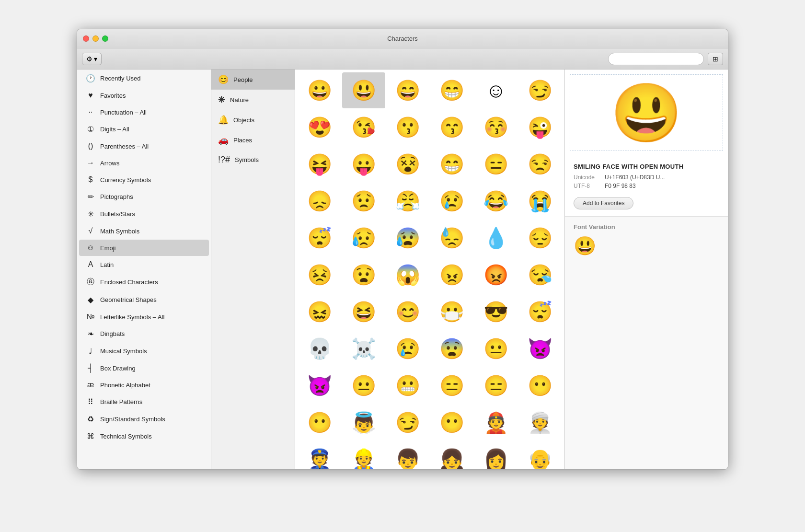  Describe the element at coordinates (715, 59) in the screenshot. I see `grid-view-button: ⊞` at that location.